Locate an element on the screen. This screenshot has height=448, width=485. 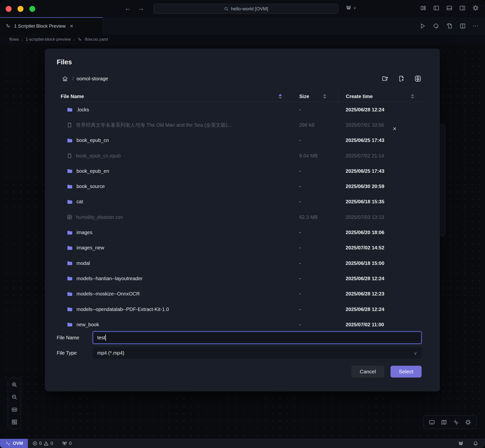
table-row: modal-2025/06/18 15:00 is located at coordinates (241, 263).